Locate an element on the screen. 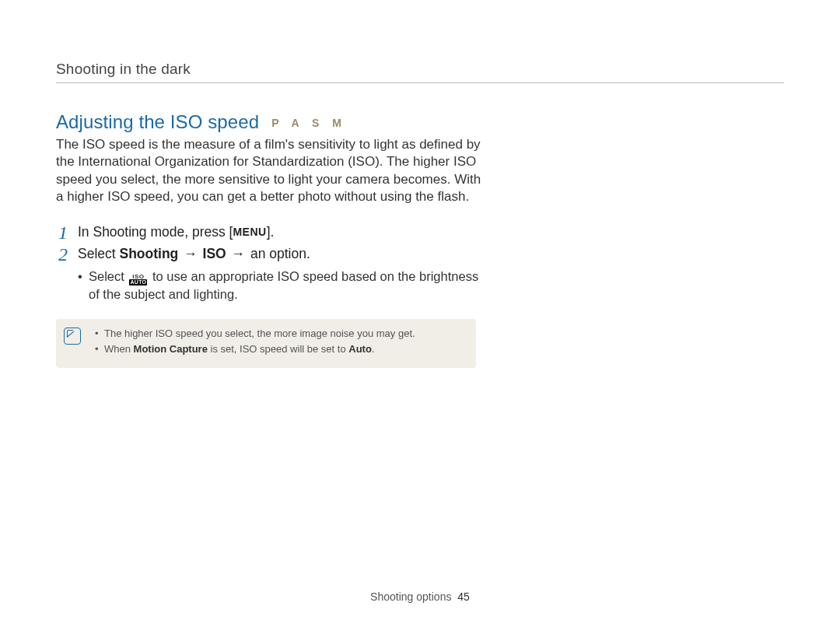 The height and width of the screenshot is (634, 840). mode-badges: P A S M is located at coordinates (309, 123).